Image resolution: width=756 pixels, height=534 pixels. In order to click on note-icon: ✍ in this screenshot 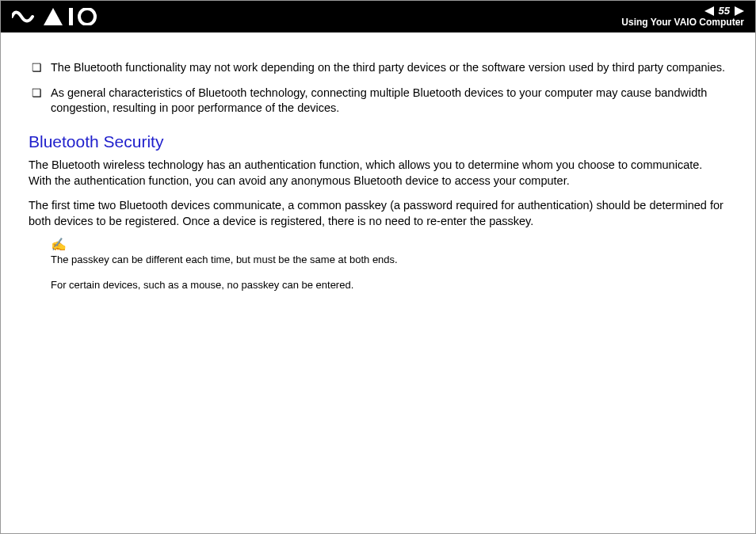, I will do `click(389, 245)`.